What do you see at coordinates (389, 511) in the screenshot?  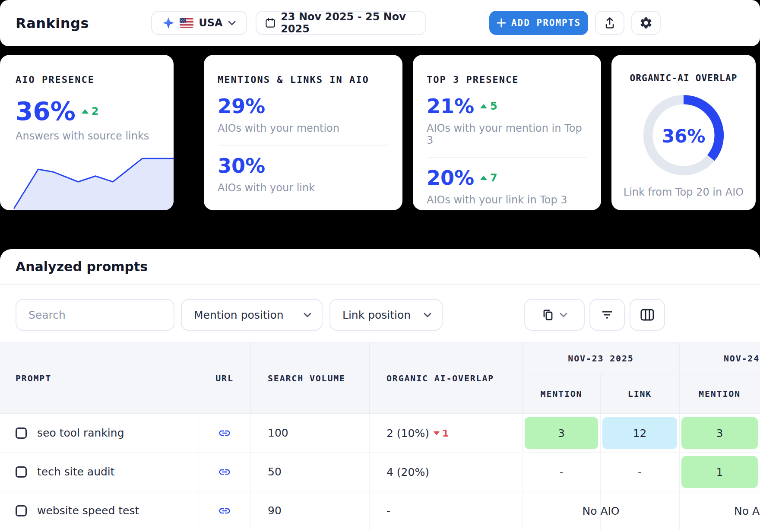 I see `overlap-cell: -` at bounding box center [389, 511].